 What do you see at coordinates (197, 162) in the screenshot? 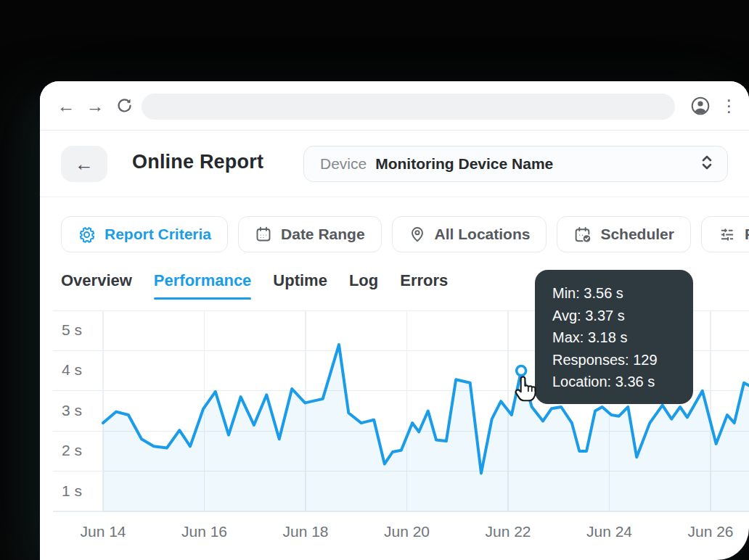
I see `page-title: Online Report` at bounding box center [197, 162].